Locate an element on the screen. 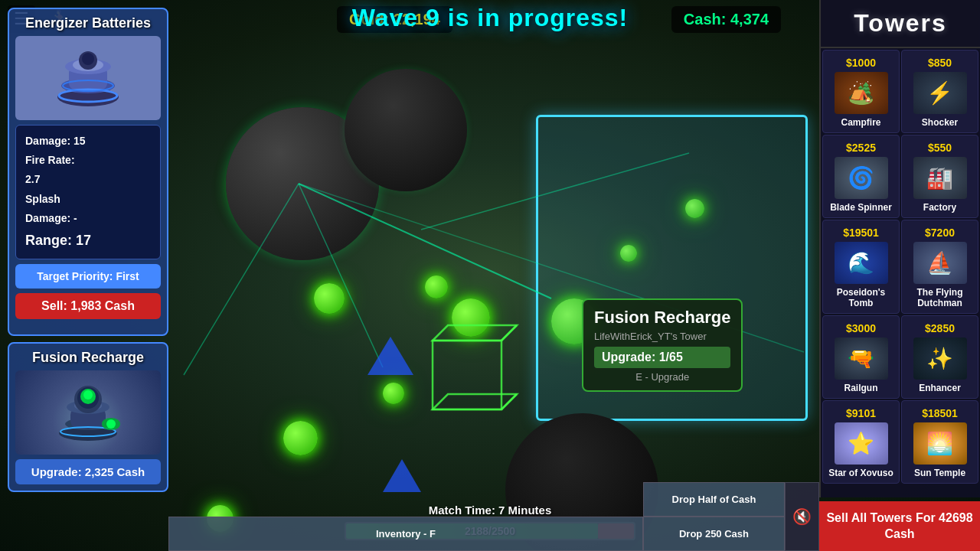 This screenshot has height=551, width=980. tower-price: $7200 is located at coordinates (940, 233).